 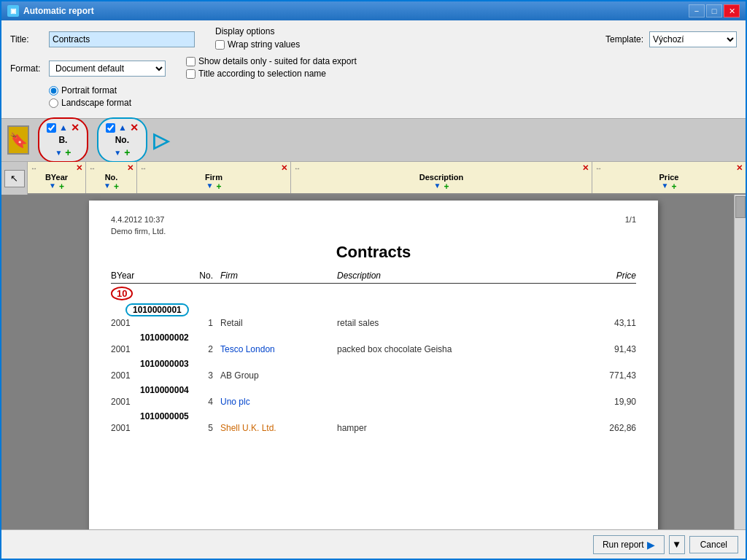 What do you see at coordinates (381, 338) in the screenshot?
I see `subgroup-1010000002: 1010000002` at bounding box center [381, 338].